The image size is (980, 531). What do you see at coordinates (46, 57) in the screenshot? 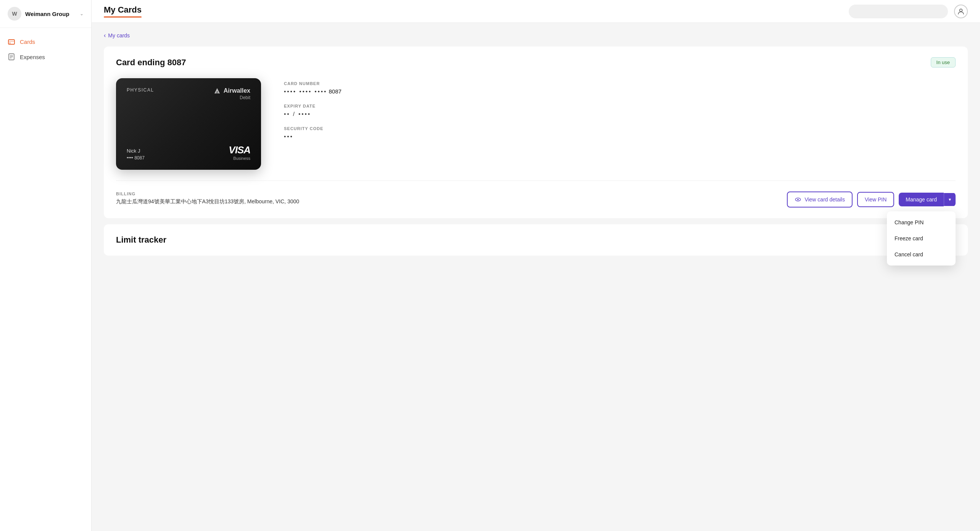
I see `sidebar-item-expenses: Expenses` at bounding box center [46, 57].